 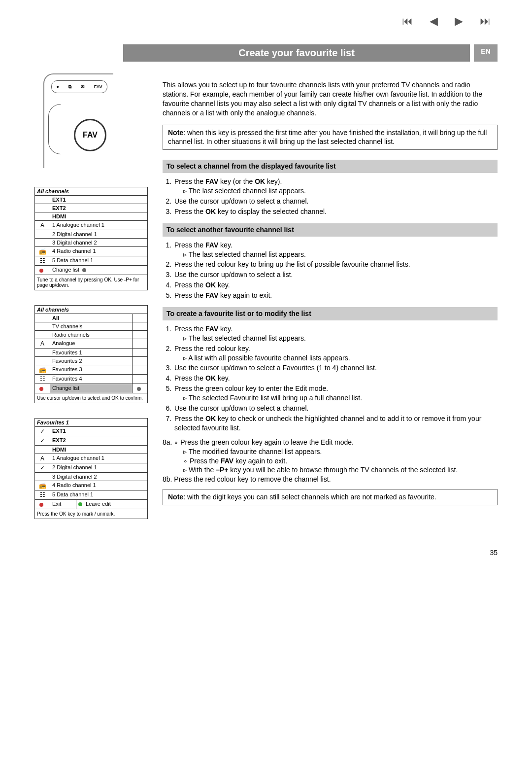 What do you see at coordinates (335, 379) in the screenshot?
I see `section-3-steps: Press the FAV key. The last selected cha…` at bounding box center [335, 379].